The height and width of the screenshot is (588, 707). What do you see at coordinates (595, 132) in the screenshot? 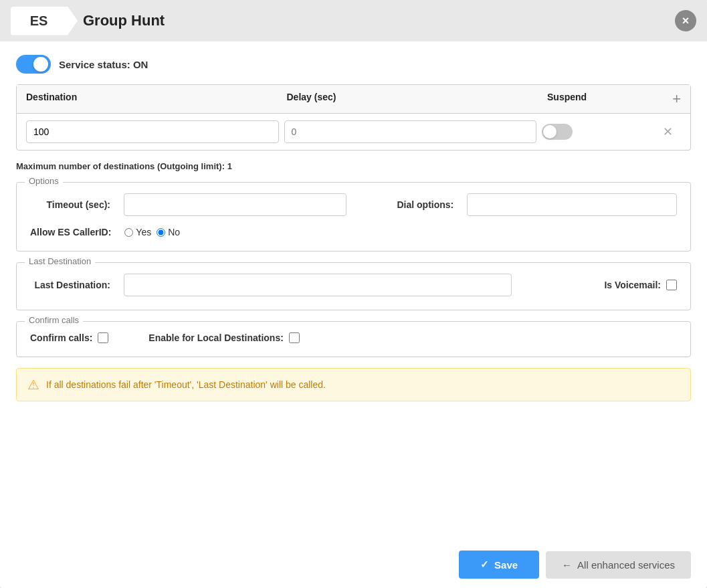
I see `suspend-toggle` at bounding box center [595, 132].